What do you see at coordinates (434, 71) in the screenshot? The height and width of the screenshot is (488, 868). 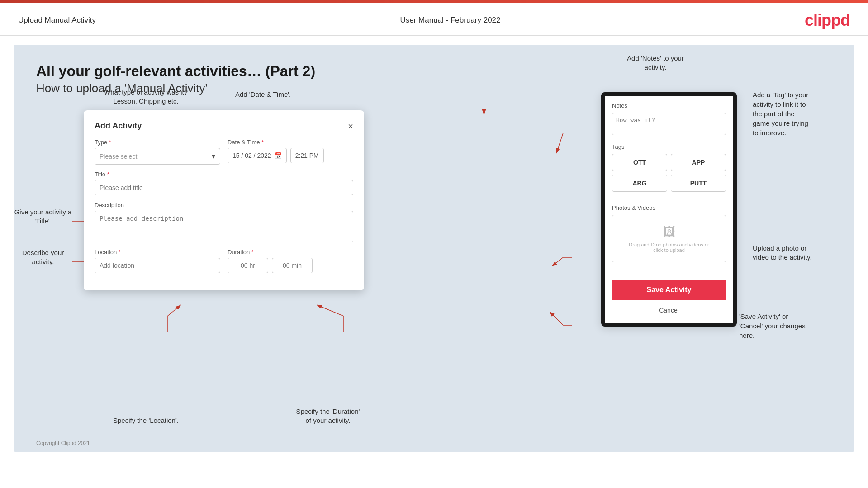 I see `page-title: All your golf-relevant activities… (Part…` at bounding box center [434, 71].